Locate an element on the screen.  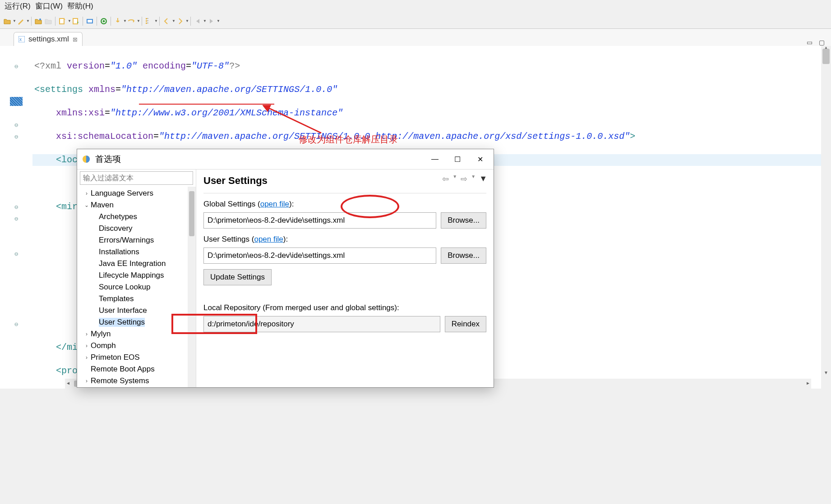
scroll-right-icon: ▶ is located at coordinates (808, 384).